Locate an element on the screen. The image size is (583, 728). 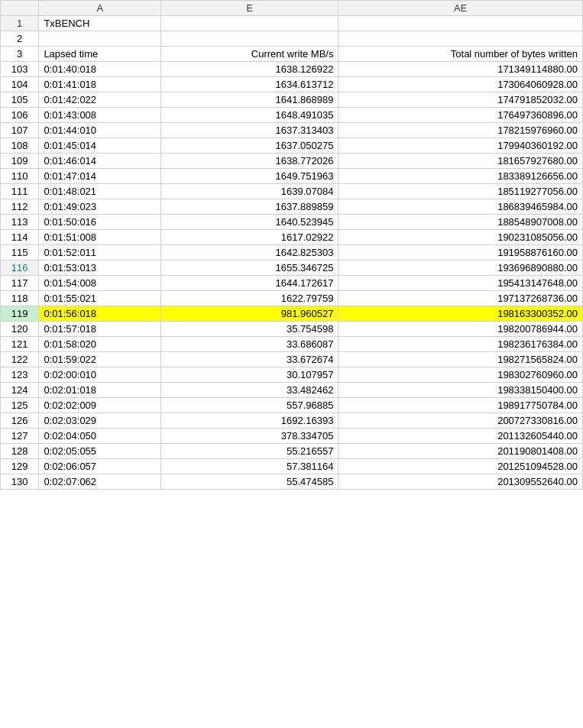
cell-ae-105: 174791852032.00 is located at coordinates (461, 100).